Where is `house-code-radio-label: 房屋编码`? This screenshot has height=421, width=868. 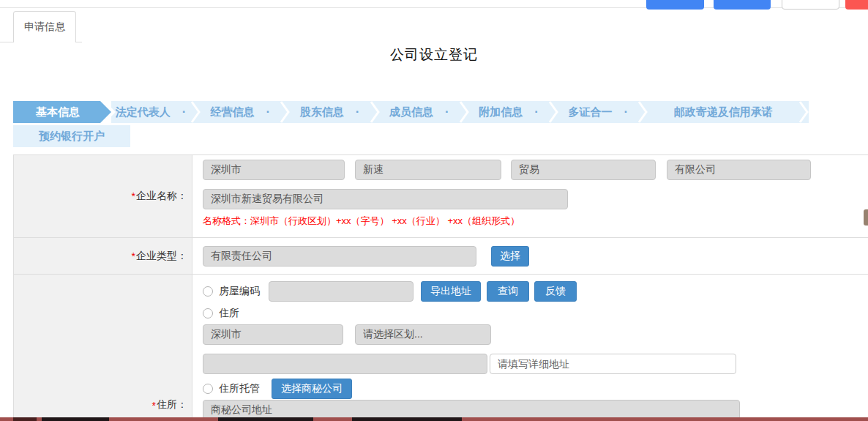
house-code-radio-label: 房屋编码 is located at coordinates (239, 291).